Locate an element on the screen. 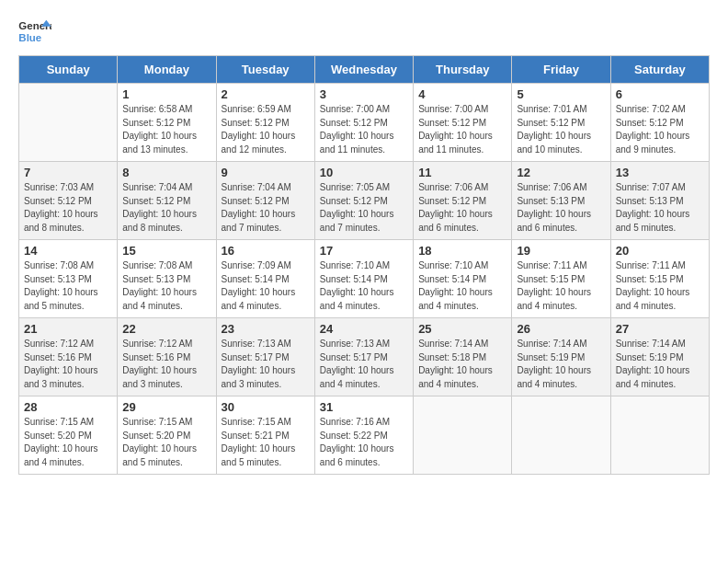 This screenshot has height=563, width=728. day-info: Sunrise: 7:15 AM Sunset: 5:21 PM Dayligh… is located at coordinates (266, 442).